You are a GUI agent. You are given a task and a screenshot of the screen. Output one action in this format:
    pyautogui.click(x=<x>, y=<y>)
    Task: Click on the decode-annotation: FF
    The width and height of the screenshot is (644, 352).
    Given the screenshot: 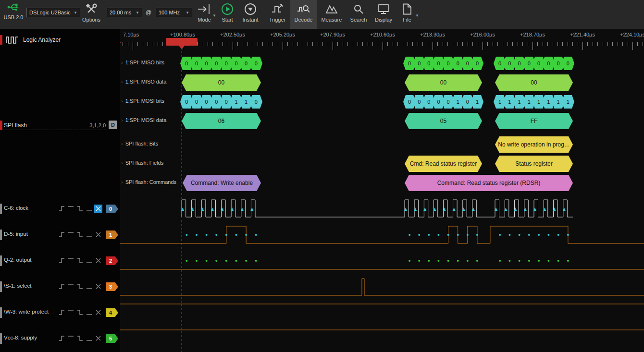 What is the action you would take?
    pyautogui.click(x=534, y=121)
    